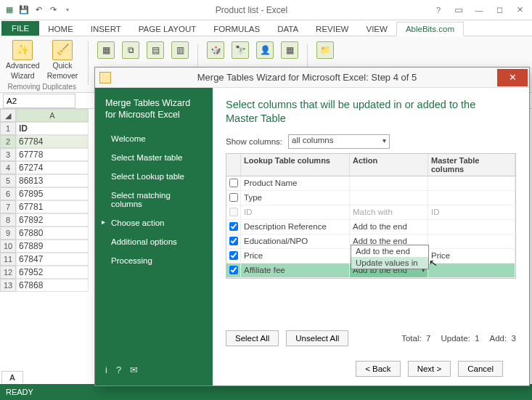 The height and width of the screenshot is (400, 532). What do you see at coordinates (67, 10) in the screenshot?
I see `qat-dropdown-icon: ▾` at bounding box center [67, 10].